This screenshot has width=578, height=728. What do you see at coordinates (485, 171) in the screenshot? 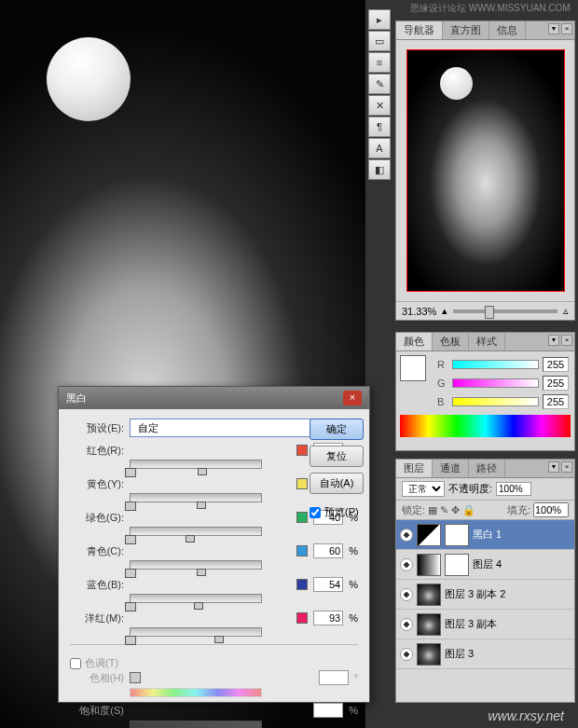
I see `navigator-panel: ▾× 导航器 直方图 信息 31.33% ▴ ▵` at bounding box center [485, 171].